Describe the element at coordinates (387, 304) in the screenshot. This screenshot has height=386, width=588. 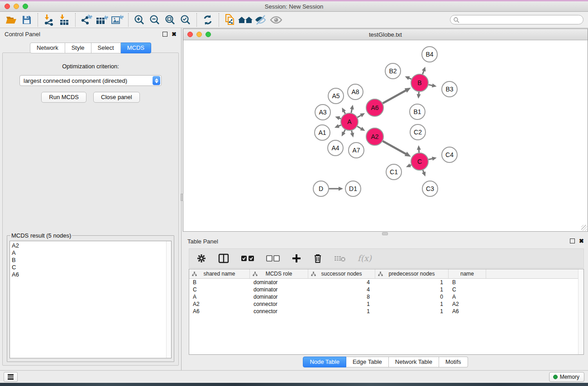
I see `table-row: A2connector11A2` at that location.